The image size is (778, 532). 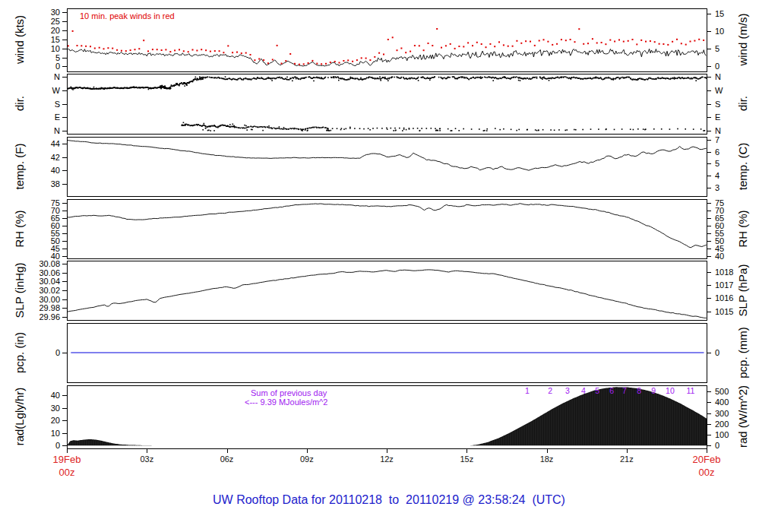 What do you see at coordinates (58, 104) in the screenshot?
I see `y-tick-label-left: S` at bounding box center [58, 104].